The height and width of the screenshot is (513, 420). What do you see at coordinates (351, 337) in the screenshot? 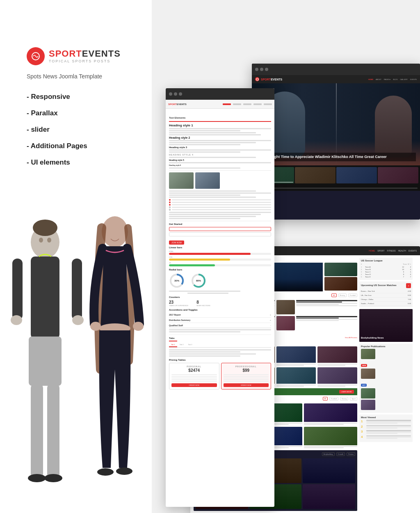
I see `view-all-recent: View All Reviews` at bounding box center [351, 337].